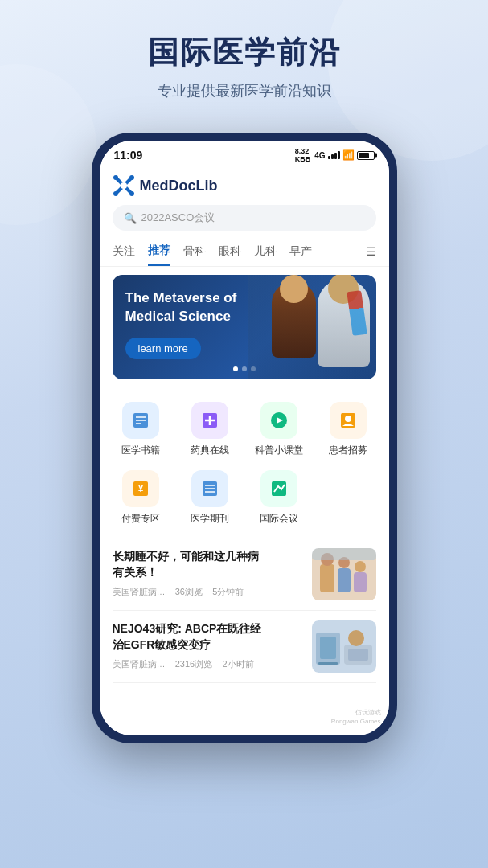 The width and height of the screenshot is (488, 868). What do you see at coordinates (139, 664) in the screenshot?
I see `news-source-2: 美国肾脏病…` at bounding box center [139, 664].